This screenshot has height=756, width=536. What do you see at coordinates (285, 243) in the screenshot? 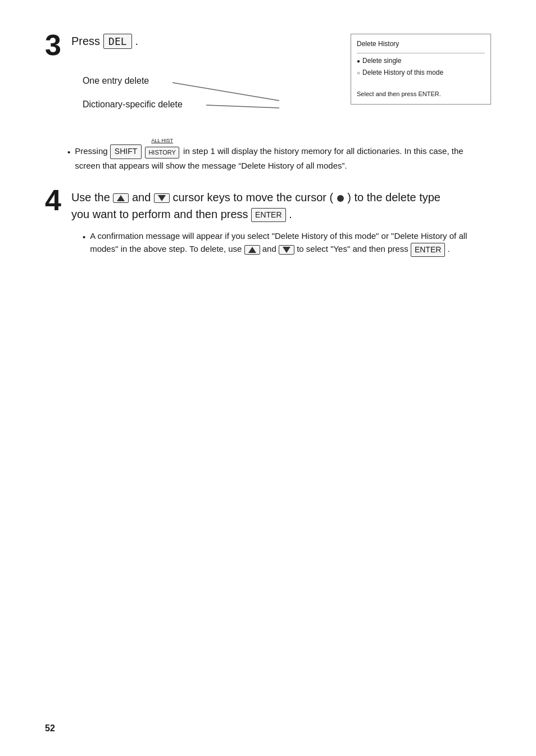
I see `step4-bullet: • A confirmation message will appear if …` at bounding box center [285, 243].